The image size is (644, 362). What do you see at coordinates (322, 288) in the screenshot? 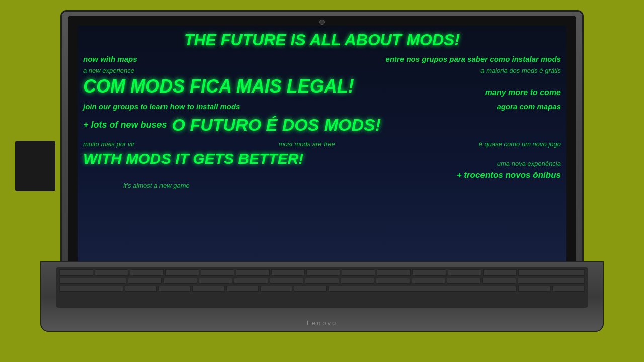
I see `keyboard` at bounding box center [322, 288].